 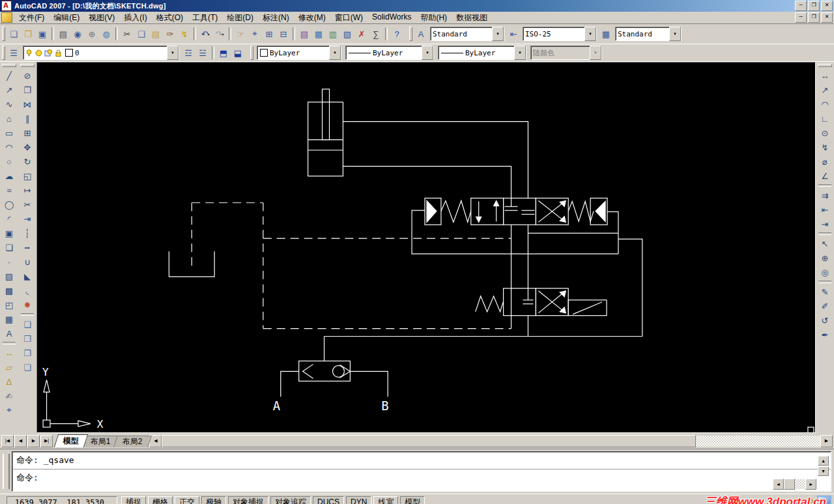 I want to click on draworder-bring-to-front-icon: ❏, so click(x=27, y=324).